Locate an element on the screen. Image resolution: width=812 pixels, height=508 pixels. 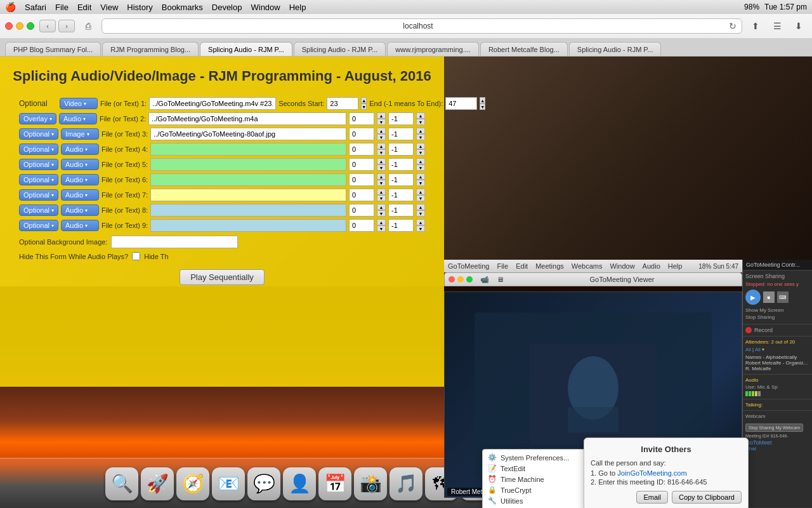
apple-menu: 🍎 is located at coordinates (10, 7).